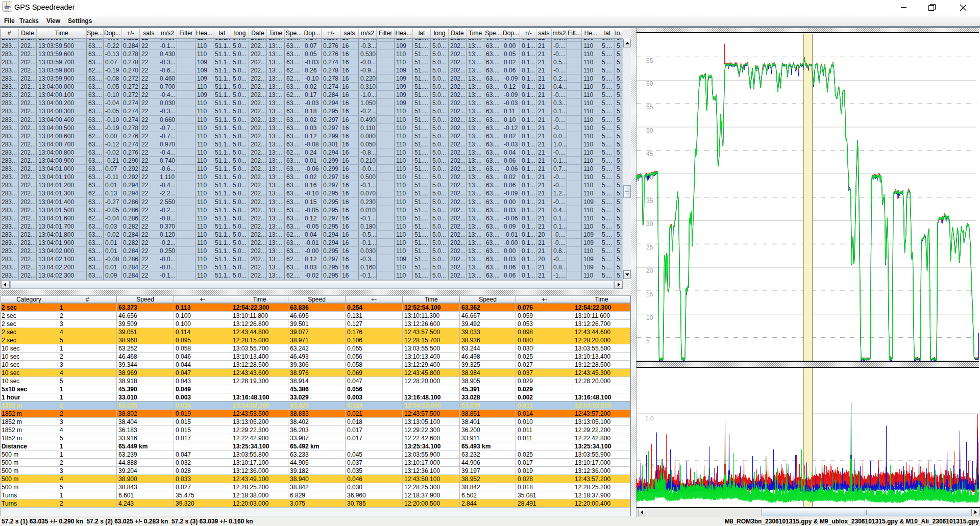 The height and width of the screenshot is (526, 980). What do you see at coordinates (648, 341) in the screenshot?
I see `svg-text: 5` at bounding box center [648, 341].